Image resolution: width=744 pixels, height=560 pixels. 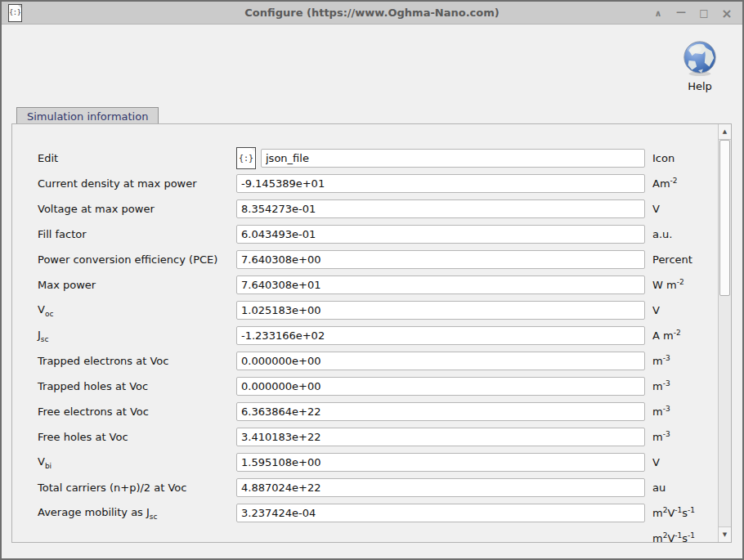 I want to click on json-icon-text: {:}, so click(x=246, y=159).